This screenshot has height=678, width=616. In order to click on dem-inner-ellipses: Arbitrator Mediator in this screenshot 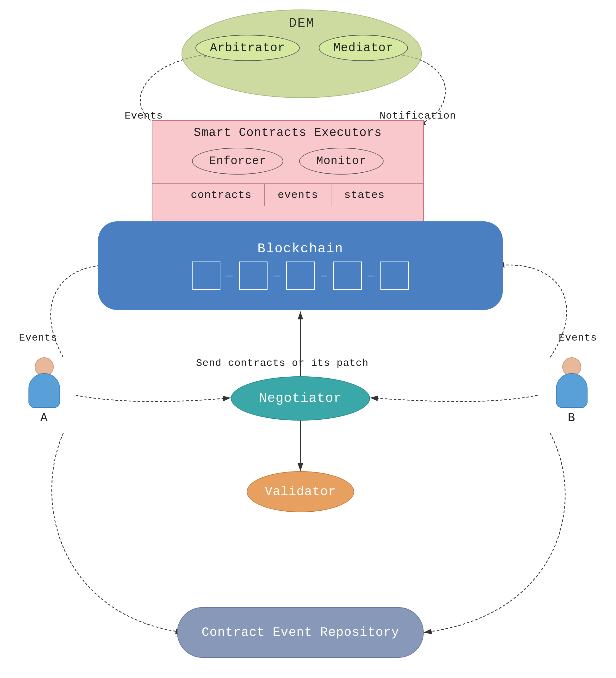, I will do `click(302, 48)`.